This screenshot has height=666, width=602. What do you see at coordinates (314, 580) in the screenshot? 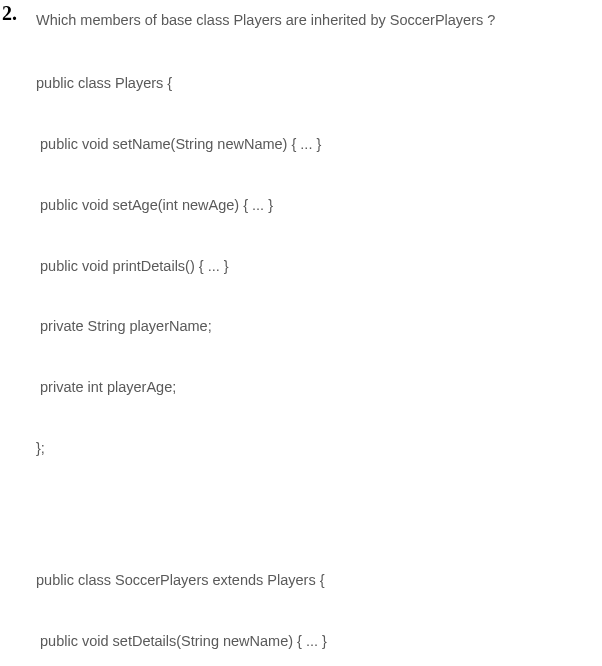
I see `code-line: public class SoccerPlayers extends Playe…` at bounding box center [314, 580].